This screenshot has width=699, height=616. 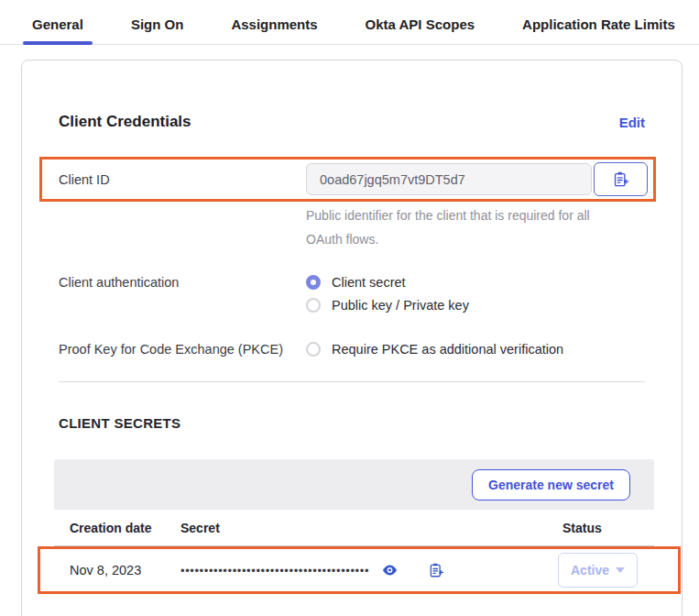 I want to click on client-authentication-row: Client authentication Client secret Publ…, so click(x=352, y=293).